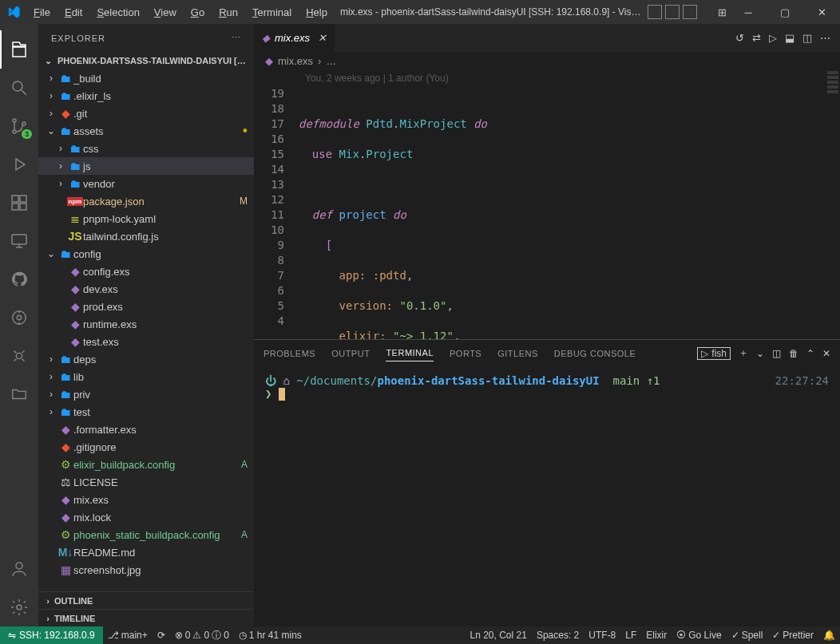 The image size is (840, 644). I want to click on activity-settings, so click(19, 607).